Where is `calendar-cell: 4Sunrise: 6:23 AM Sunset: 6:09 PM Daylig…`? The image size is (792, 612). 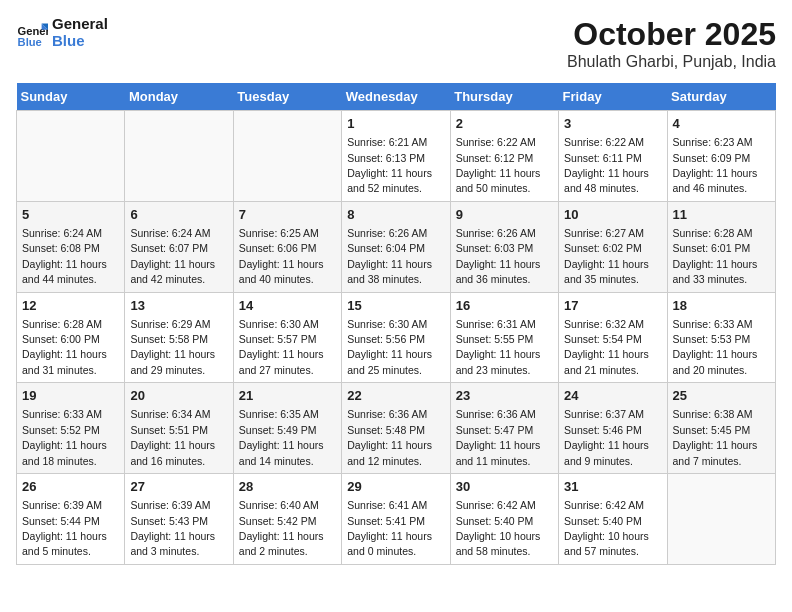
calendar-cell: 4Sunrise: 6:23 AM Sunset: 6:09 PM Daylig… is located at coordinates (721, 156).